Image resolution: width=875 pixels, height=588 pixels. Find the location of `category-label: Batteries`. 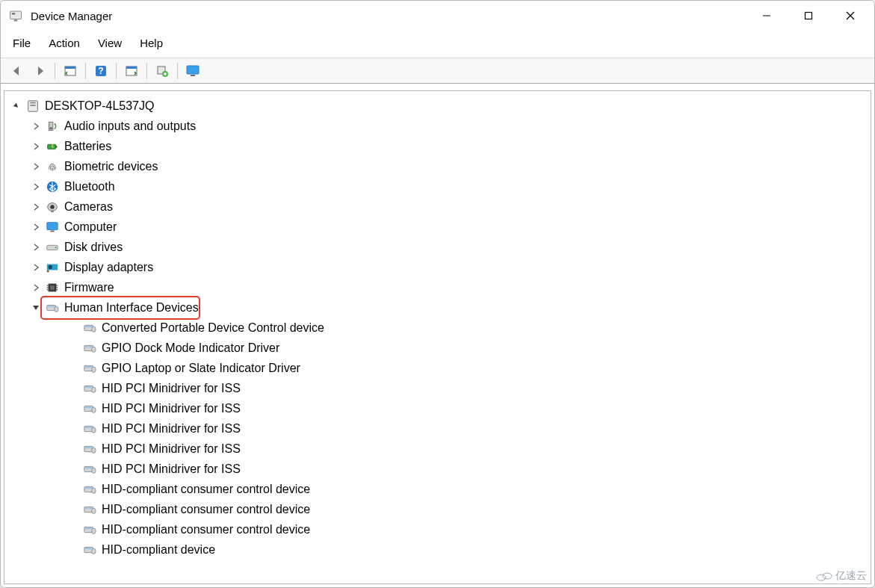

category-label: Batteries is located at coordinates (88, 146).